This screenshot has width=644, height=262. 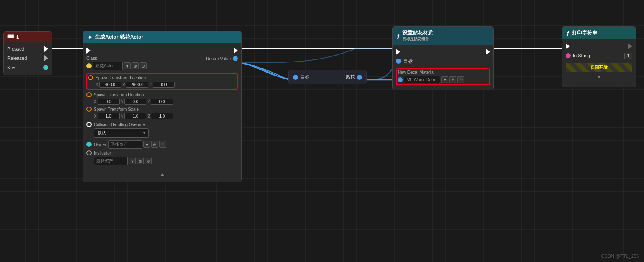 What do you see at coordinates (89, 153) in the screenshot?
I see `instigator-pin` at bounding box center [89, 153].